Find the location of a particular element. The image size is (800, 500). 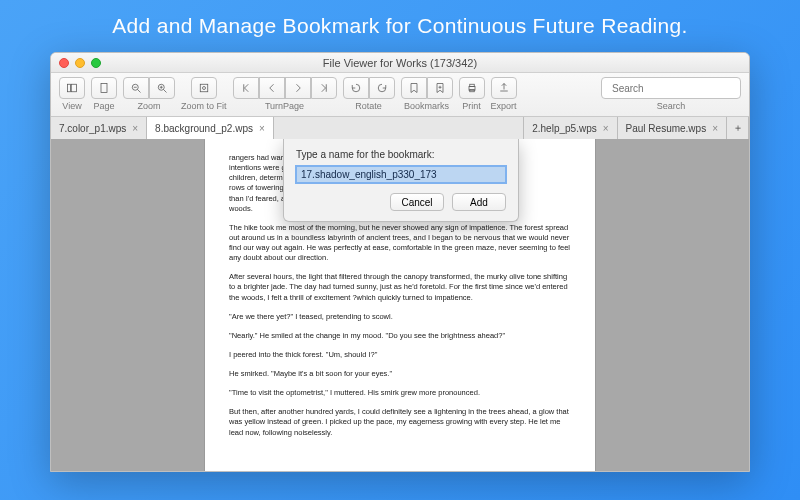

zoom-out-button is located at coordinates (136, 88).